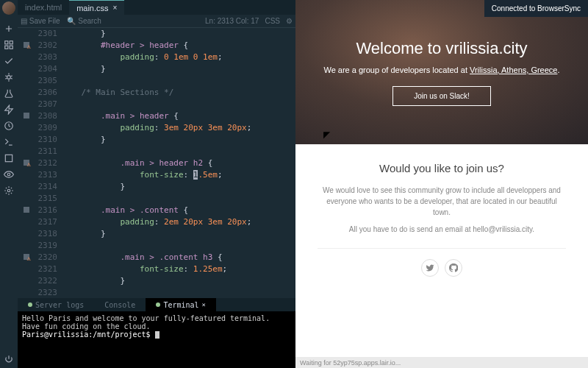  I want to click on join-text-2: All you have to do is send an email at h…, so click(442, 230).